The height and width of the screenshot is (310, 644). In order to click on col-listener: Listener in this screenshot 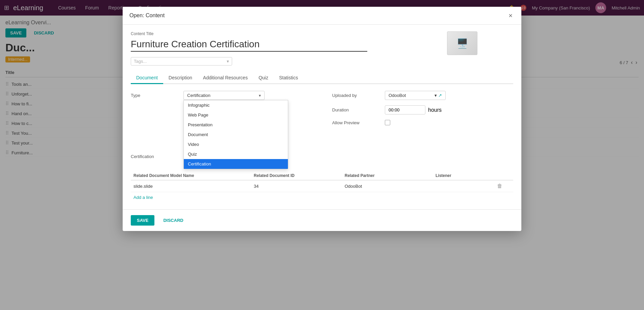, I will do `click(465, 176)`.